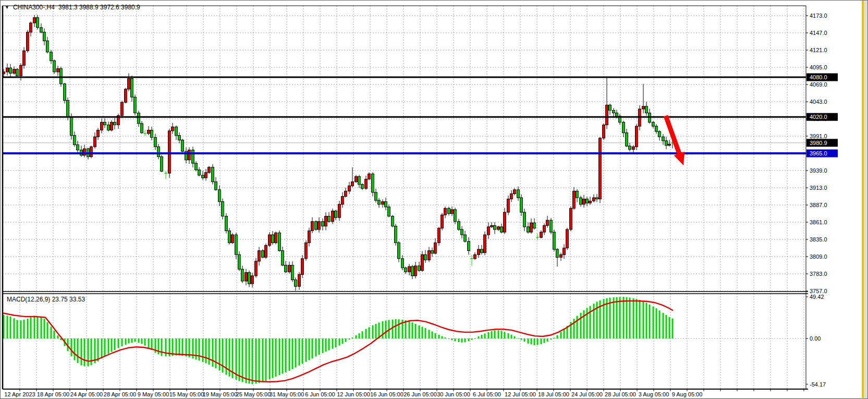 This screenshot has height=399, width=868. I want to click on price-tick-label: 3809.0, so click(818, 257).